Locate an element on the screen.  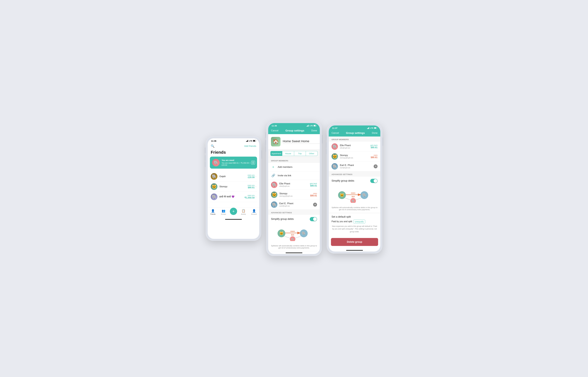
chevron-hathi: › is located at coordinates (256, 197).